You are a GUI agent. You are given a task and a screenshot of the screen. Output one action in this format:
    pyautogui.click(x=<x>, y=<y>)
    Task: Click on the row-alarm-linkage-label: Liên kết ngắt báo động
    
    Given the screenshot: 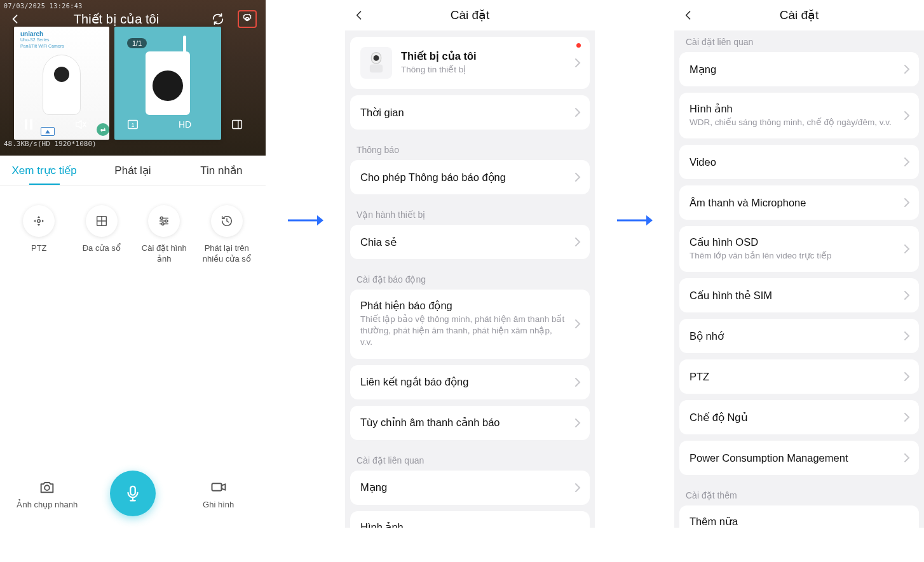 What is the action you would take?
    pyautogui.click(x=463, y=382)
    